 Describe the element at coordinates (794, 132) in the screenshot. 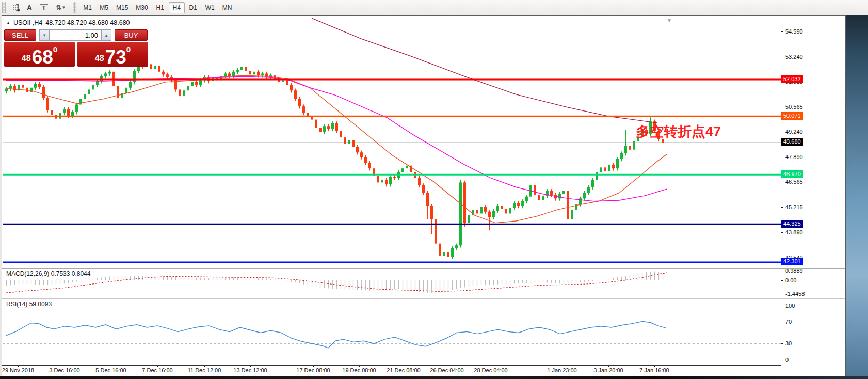

I see `price-axis-label: 49.240` at that location.